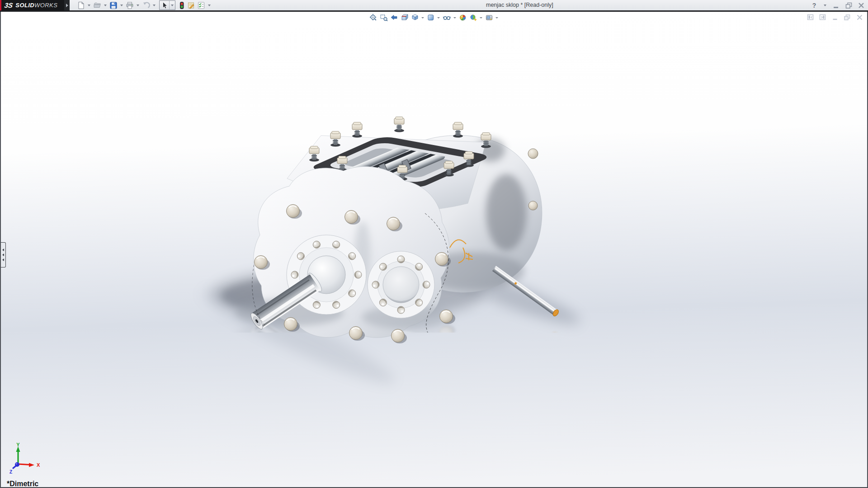 The height and width of the screenshot is (488, 868). What do you see at coordinates (38, 465) in the screenshot?
I see `triad-x-label: X` at bounding box center [38, 465].